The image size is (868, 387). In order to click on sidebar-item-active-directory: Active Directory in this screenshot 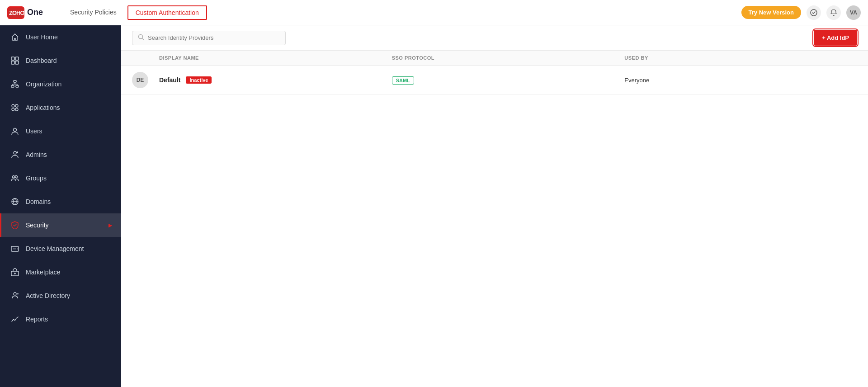, I will do `click(61, 296)`.